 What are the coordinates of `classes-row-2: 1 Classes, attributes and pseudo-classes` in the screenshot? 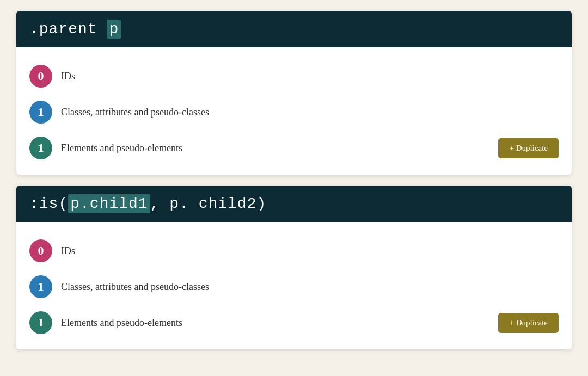 It's located at (294, 287).